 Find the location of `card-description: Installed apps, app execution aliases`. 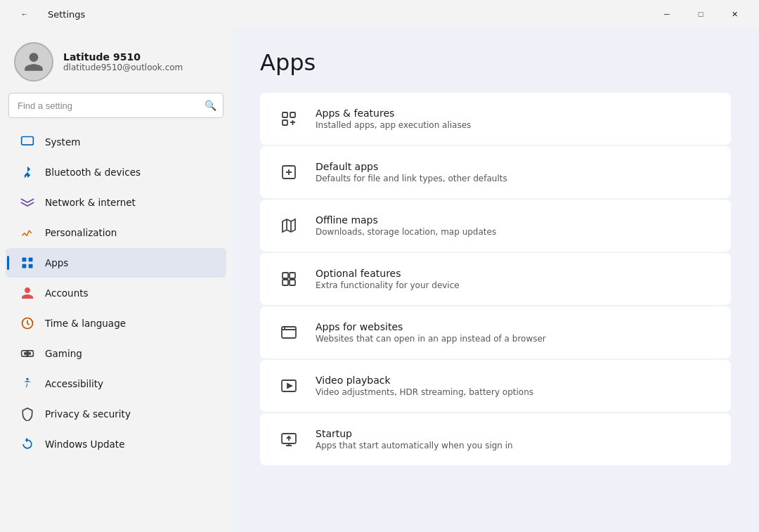

card-description: Installed apps, app execution aliases is located at coordinates (394, 125).